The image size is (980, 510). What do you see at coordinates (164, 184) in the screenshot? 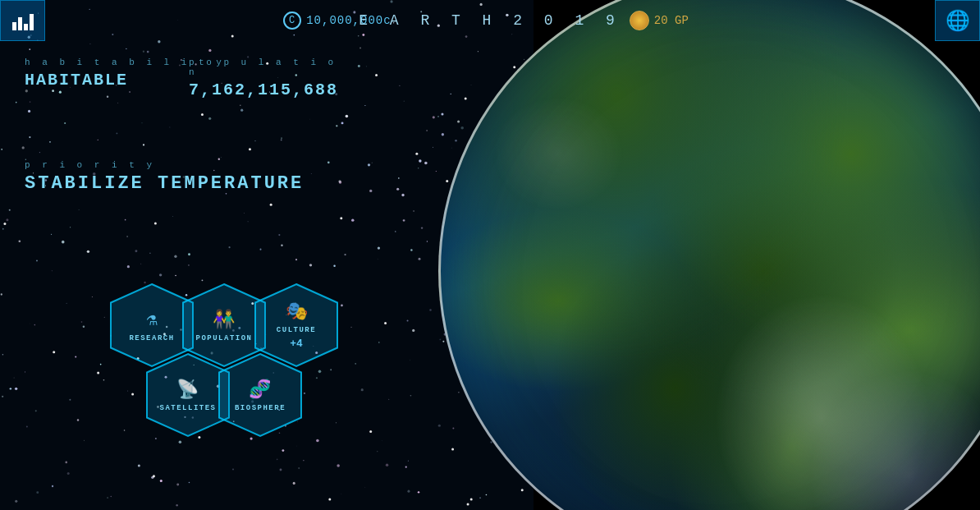
I see `priority-value: STABILIZE TEMPERATURE` at bounding box center [164, 184].